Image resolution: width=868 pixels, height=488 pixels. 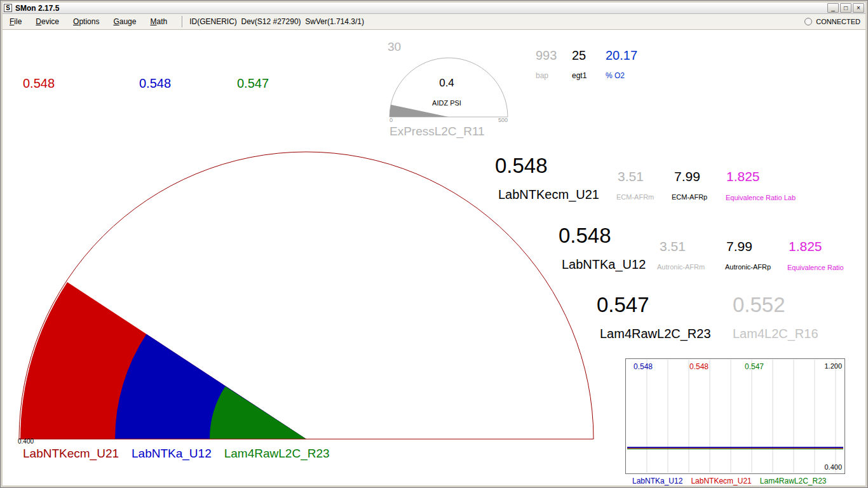 I want to click on menu-math: Math, so click(x=159, y=22).